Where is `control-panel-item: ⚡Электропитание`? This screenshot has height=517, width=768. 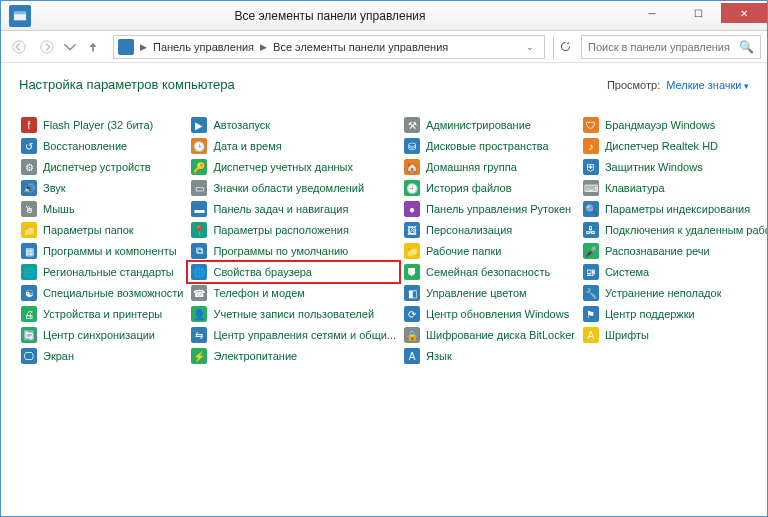 control-panel-item: ⚡Электропитание is located at coordinates (294, 356).